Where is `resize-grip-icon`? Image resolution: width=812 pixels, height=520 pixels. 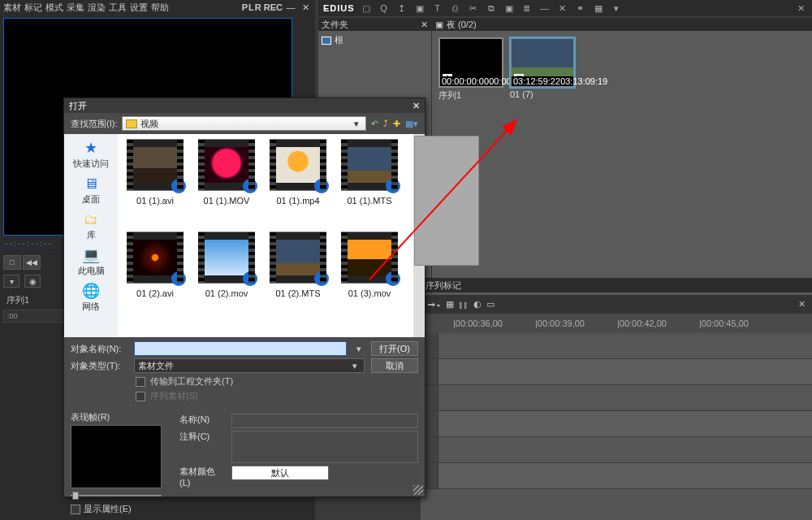 resize-grip-icon is located at coordinates (418, 490).